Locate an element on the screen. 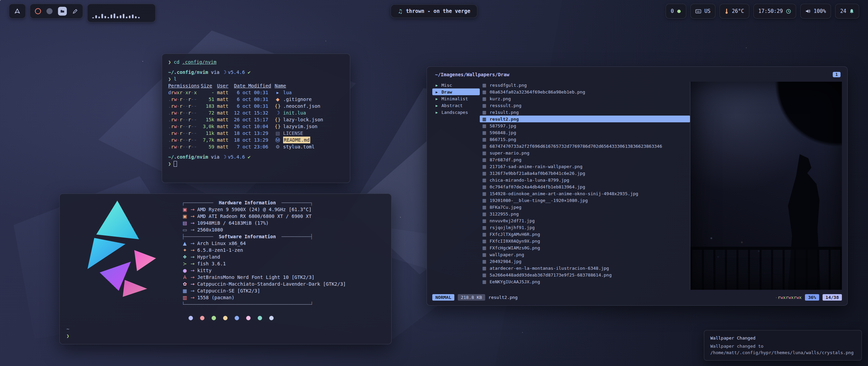 Image resolution: width=868 pixels, height=366 pixels. clock-icon is located at coordinates (789, 12).